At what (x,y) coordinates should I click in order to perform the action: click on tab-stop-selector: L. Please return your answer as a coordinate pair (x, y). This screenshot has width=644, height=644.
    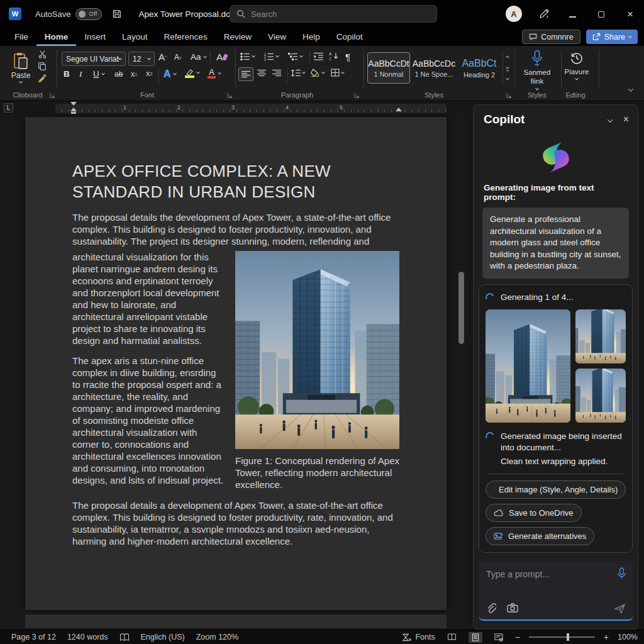
    Looking at the image, I should click on (9, 108).